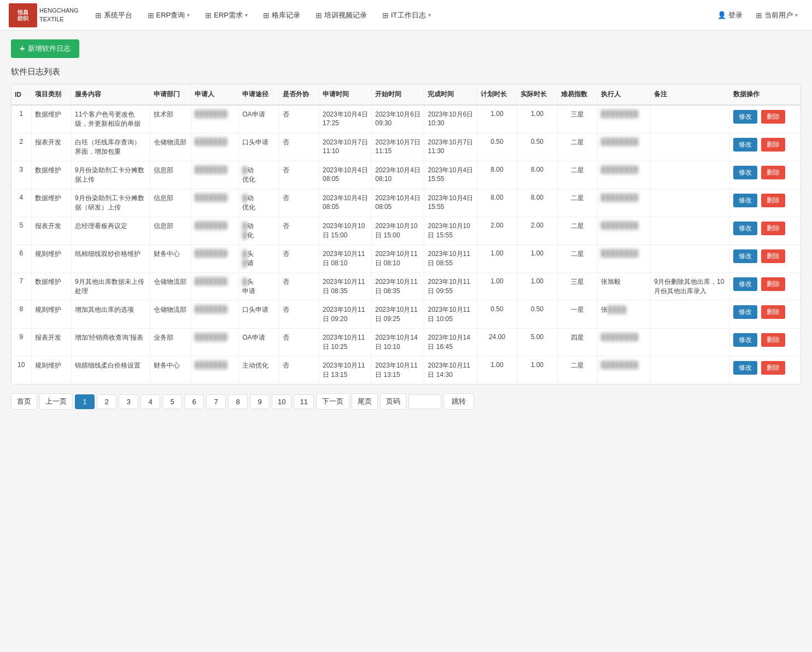 The width and height of the screenshot is (812, 652). I want to click on cell-exec: ████████, so click(623, 371).